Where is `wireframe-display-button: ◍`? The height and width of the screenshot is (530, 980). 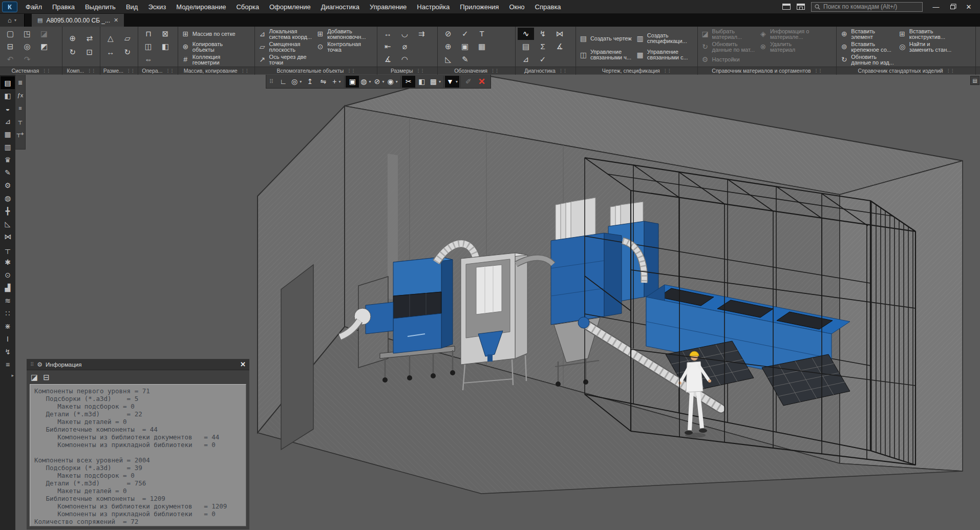
wireframe-display-button: ◍ is located at coordinates (366, 82).